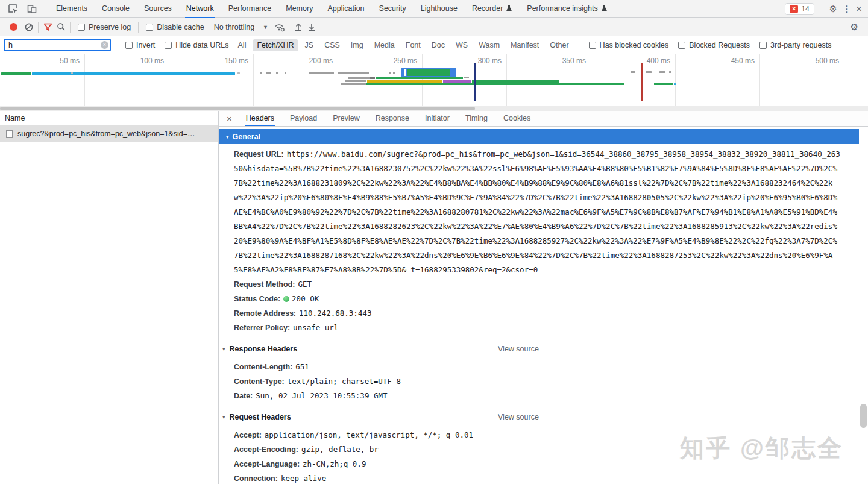 Image resolution: width=868 pixels, height=484 pixels. What do you see at coordinates (304, 118) in the screenshot?
I see `detail-tab-payload: Payload` at bounding box center [304, 118].